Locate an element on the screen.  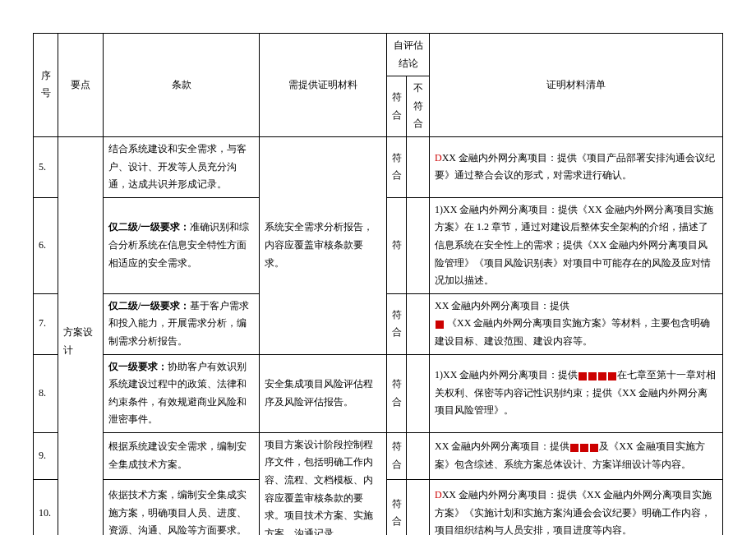
cell-num: 7. is located at coordinates (46, 324).